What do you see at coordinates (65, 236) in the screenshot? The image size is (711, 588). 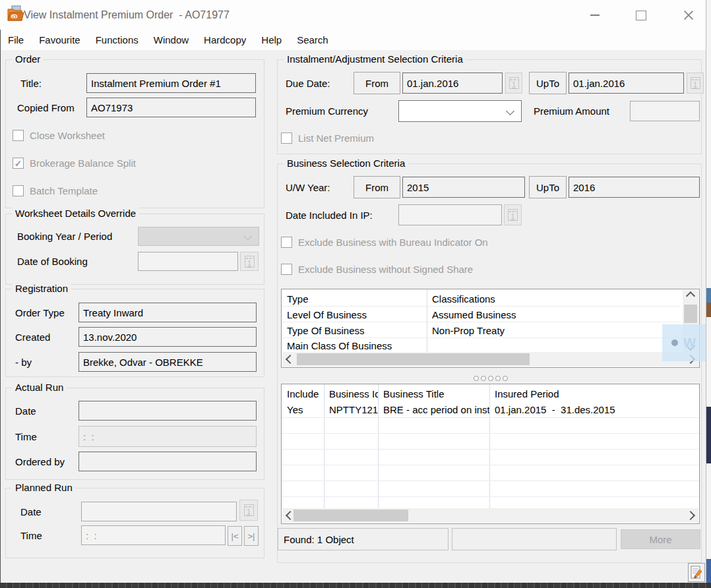 I see `booking-year-period-label: Booking Year / Period` at bounding box center [65, 236].